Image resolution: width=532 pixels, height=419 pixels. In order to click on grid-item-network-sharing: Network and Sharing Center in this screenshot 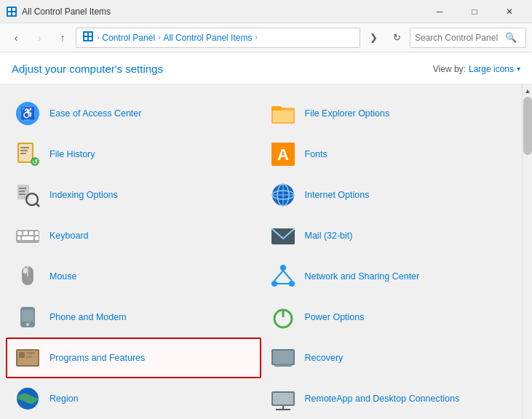, I will do `click(389, 276)`.